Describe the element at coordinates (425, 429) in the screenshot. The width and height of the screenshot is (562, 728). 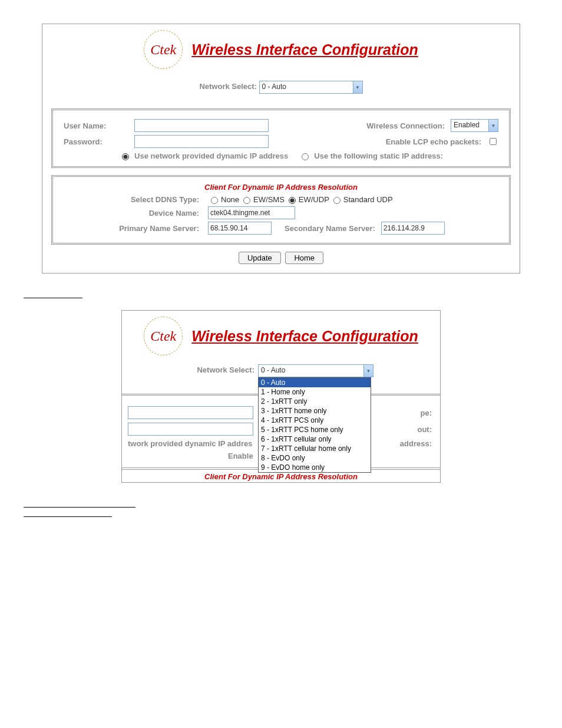
I see `truncated-out: out:` at that location.